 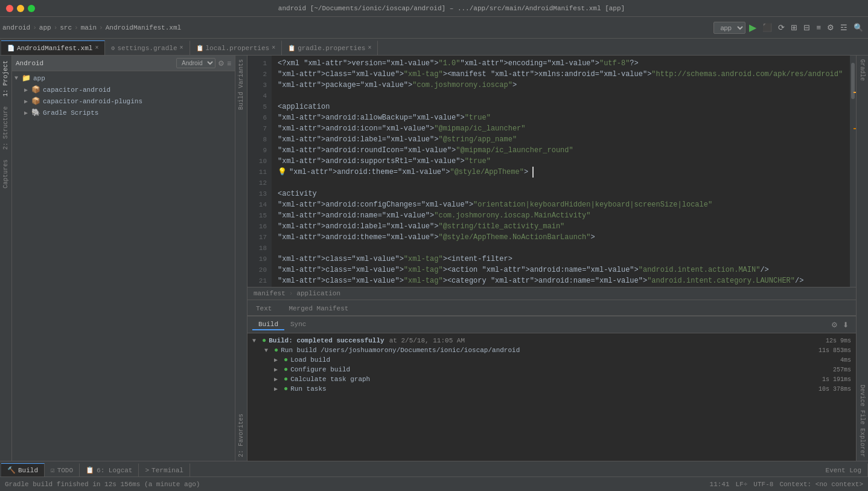 I want to click on terminal-tab-label: Terminal, so click(x=168, y=470).